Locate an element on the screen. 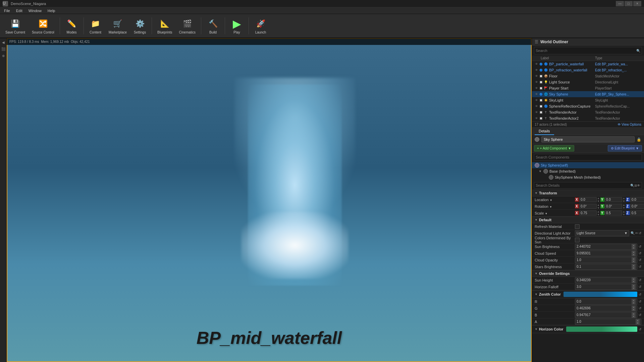 The height and width of the screenshot is (362, 644). horizon-falloff-spin: ▲ ▼ is located at coordinates (634, 287).